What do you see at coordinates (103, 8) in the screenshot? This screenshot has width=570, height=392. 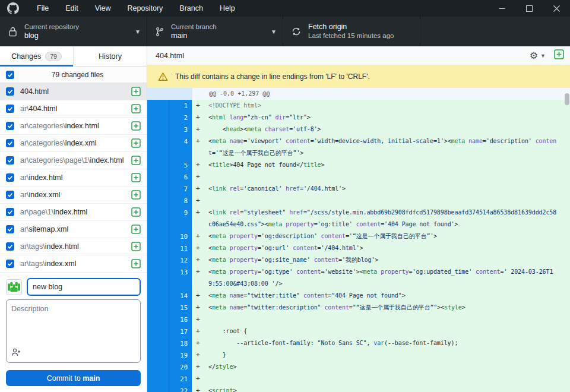 I see `menu-item-view: View` at bounding box center [103, 8].